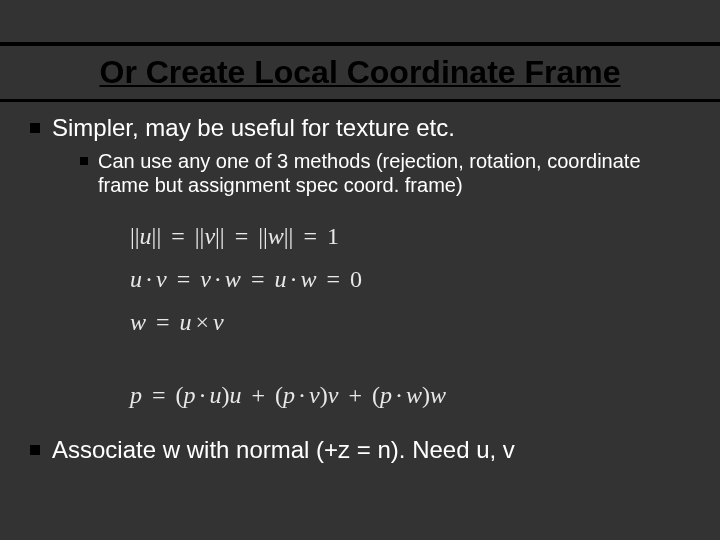 The image size is (720, 540). What do you see at coordinates (360, 72) in the screenshot?
I see `slide-title: Or Create Local Coordinate Frame` at bounding box center [360, 72].